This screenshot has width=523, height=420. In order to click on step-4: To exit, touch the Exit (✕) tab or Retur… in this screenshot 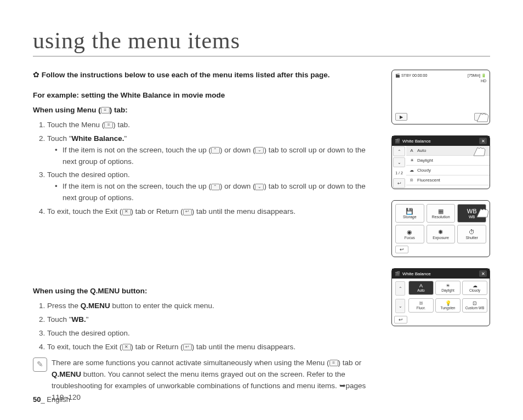, I will do `click(214, 212)`.